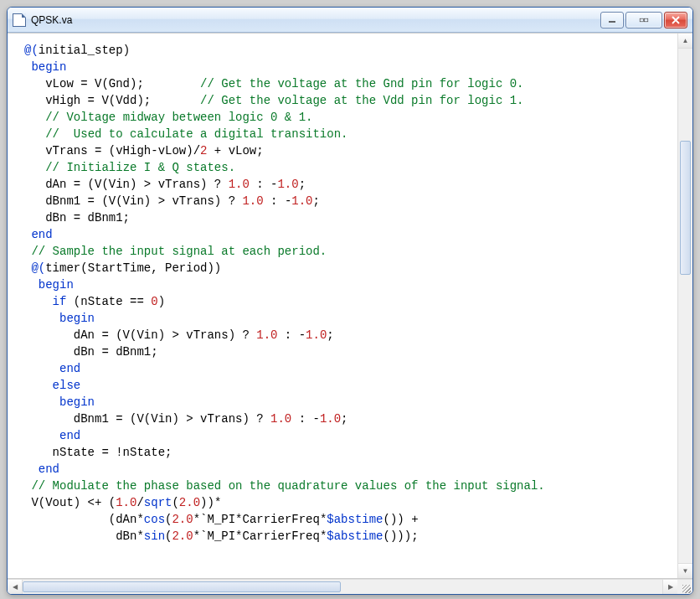  I want to click on scroll-down-arrow-icon: ▼, so click(685, 571).